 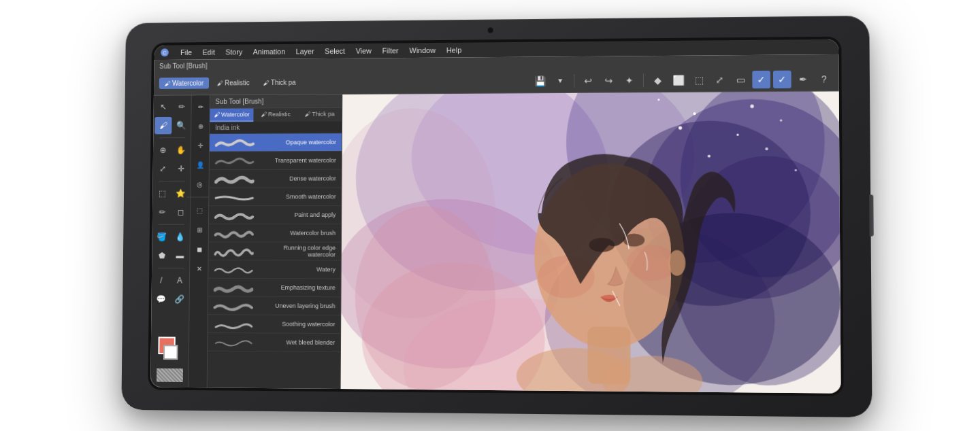 I want to click on menu-story: Story, so click(x=234, y=52).